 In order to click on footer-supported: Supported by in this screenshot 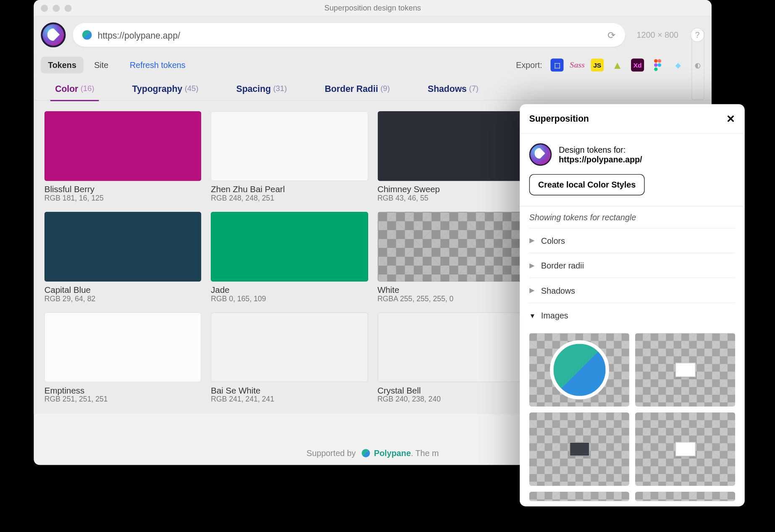, I will do `click(331, 453)`.